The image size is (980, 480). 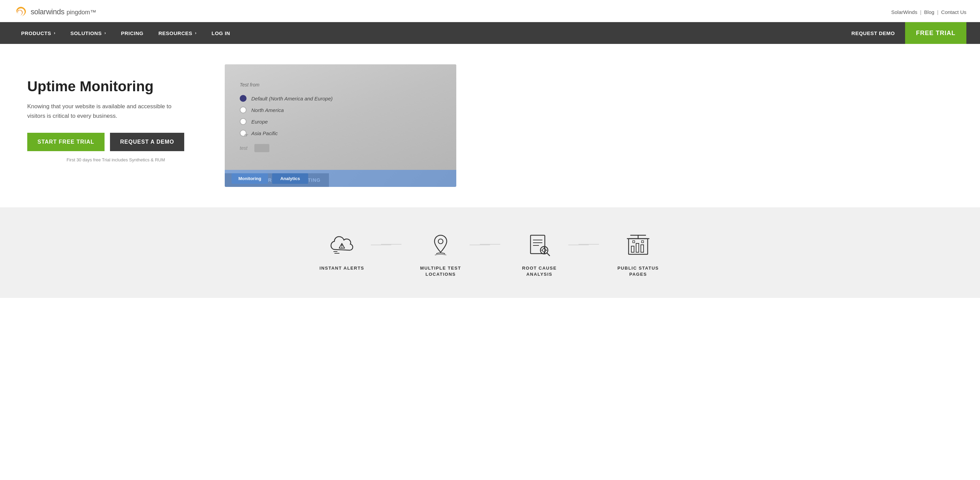 I want to click on screenshot-option-na-label: North America, so click(x=268, y=110).